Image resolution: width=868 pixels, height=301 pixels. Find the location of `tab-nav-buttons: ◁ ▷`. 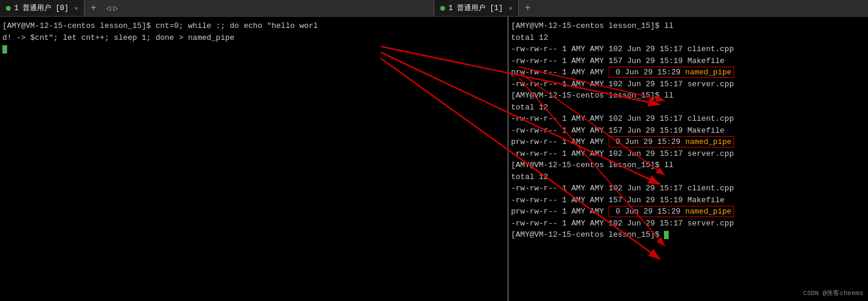

tab-nav-buttons: ◁ ▷ is located at coordinates (112, 8).